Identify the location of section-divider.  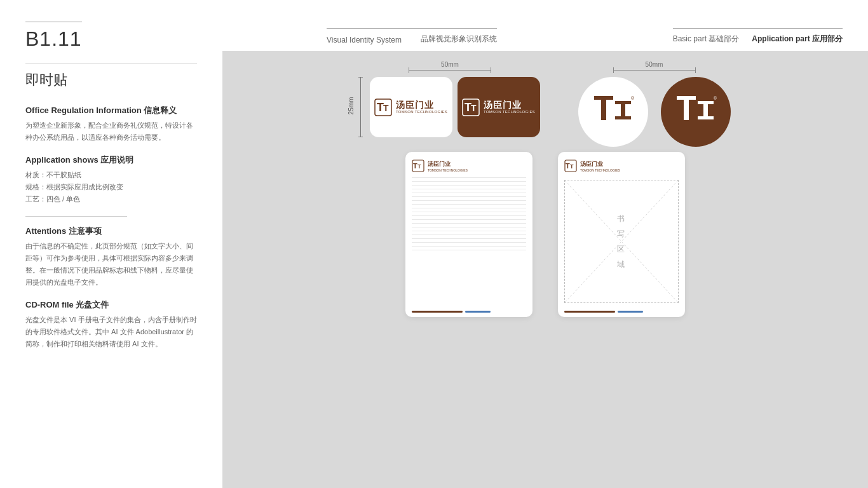
(76, 216).